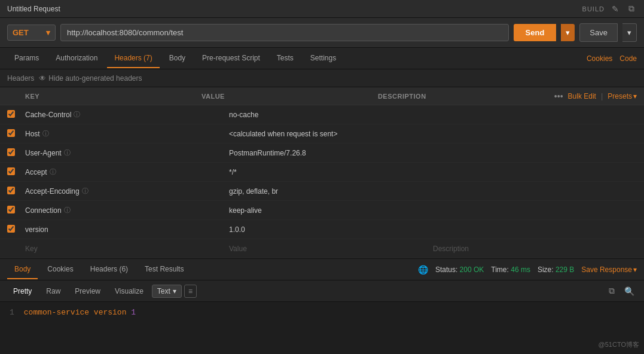  What do you see at coordinates (289, 96) in the screenshot?
I see `col-value-header: VALUE` at bounding box center [289, 96].